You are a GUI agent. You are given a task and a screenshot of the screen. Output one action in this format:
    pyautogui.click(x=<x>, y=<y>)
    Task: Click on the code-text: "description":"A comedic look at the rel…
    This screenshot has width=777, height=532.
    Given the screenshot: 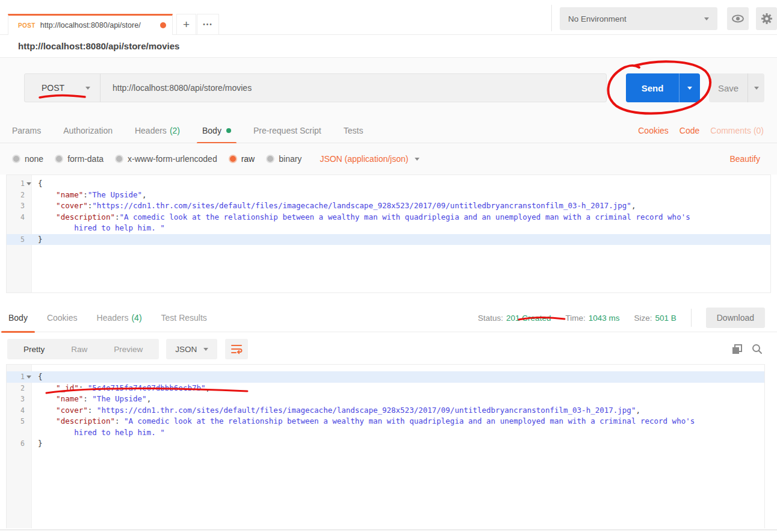 What is the action you would take?
    pyautogui.click(x=361, y=218)
    